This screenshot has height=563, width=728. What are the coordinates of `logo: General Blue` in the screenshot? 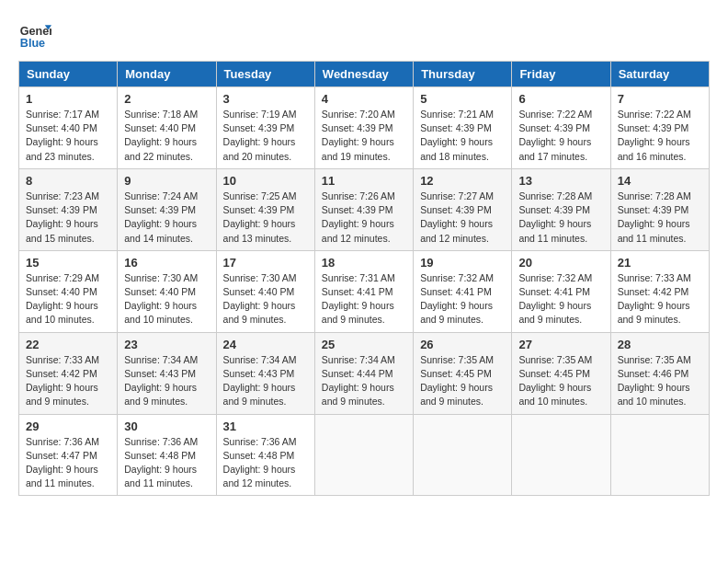 It's located at (35, 35).